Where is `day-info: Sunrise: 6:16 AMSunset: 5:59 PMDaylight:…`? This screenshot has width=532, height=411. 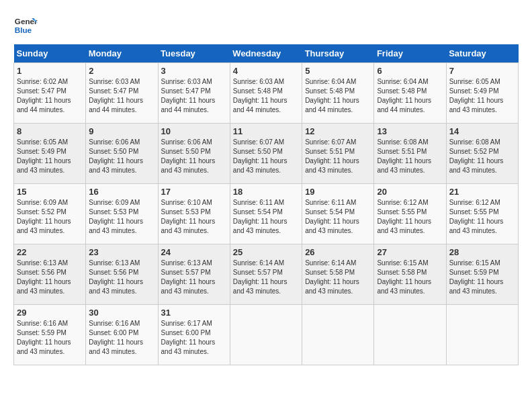
day-info: Sunrise: 6:16 AMSunset: 5:59 PMDaylight:… is located at coordinates (44, 337).